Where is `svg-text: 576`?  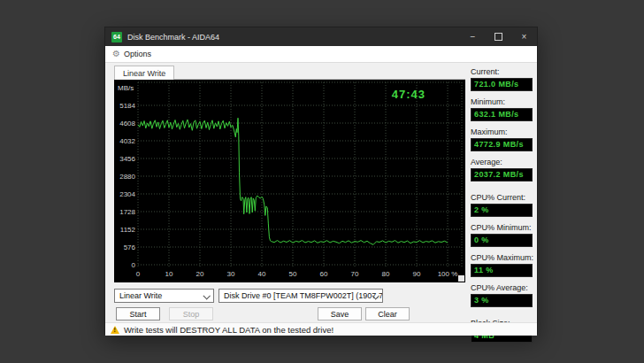 svg-text: 576 is located at coordinates (130, 248).